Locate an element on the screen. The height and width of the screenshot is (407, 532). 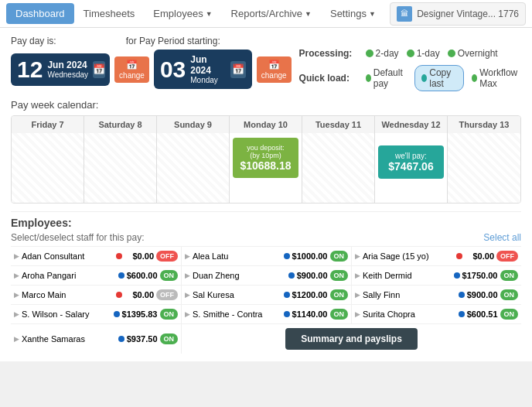
emp-name-keith: Keith Dermid is located at coordinates (407, 275).